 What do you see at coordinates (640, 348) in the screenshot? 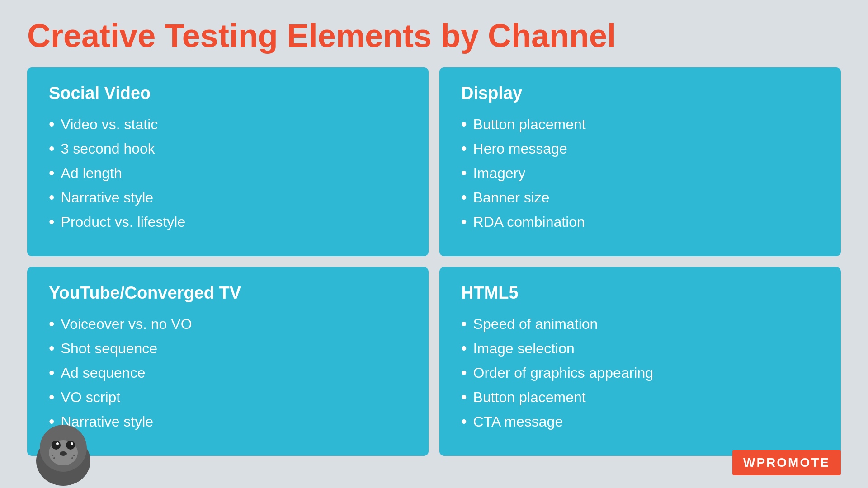
I see `list-item: Image selection` at bounding box center [640, 348].